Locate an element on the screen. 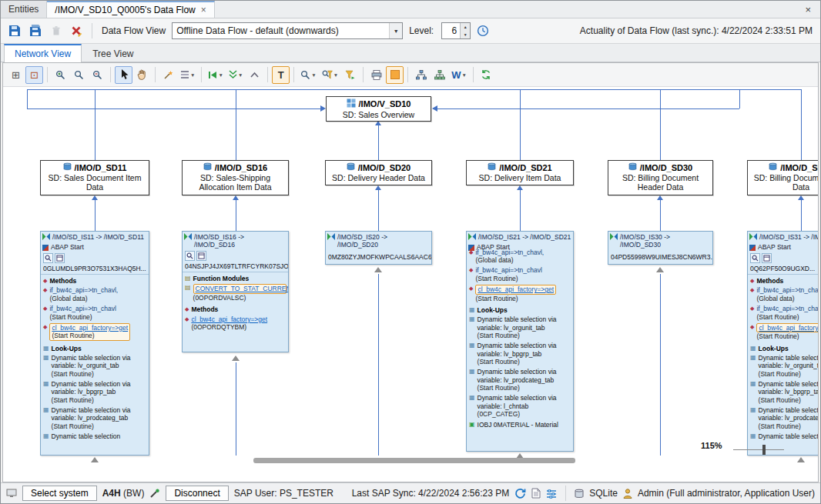 The image size is (821, 504). tab-tree-view: Tree View is located at coordinates (112, 54).